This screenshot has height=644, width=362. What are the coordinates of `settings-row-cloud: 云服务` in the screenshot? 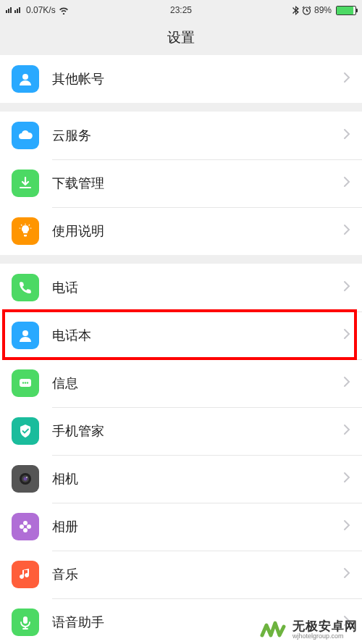 It's located at (181, 135).